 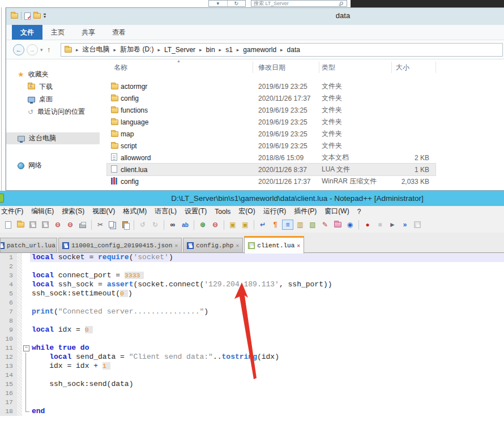 What do you see at coordinates (267, 330) in the screenshot?
I see `code-text: local idx = 0` at bounding box center [267, 330].